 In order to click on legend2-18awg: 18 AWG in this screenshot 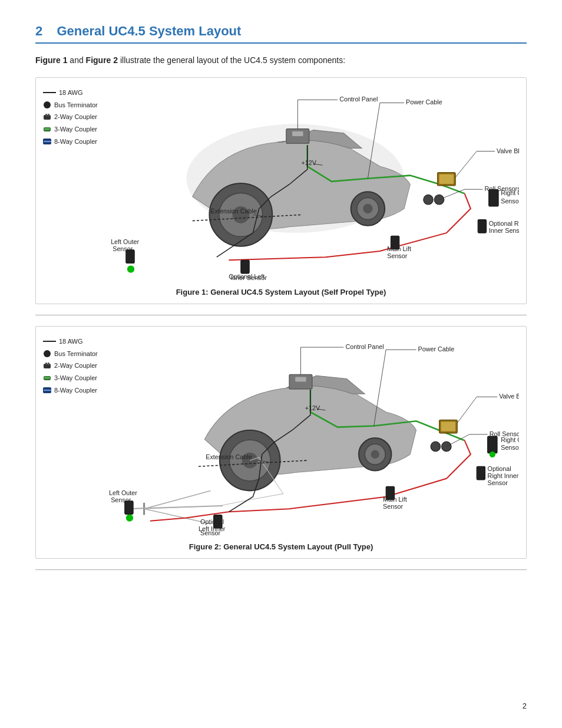, I will do `click(78, 342)`.